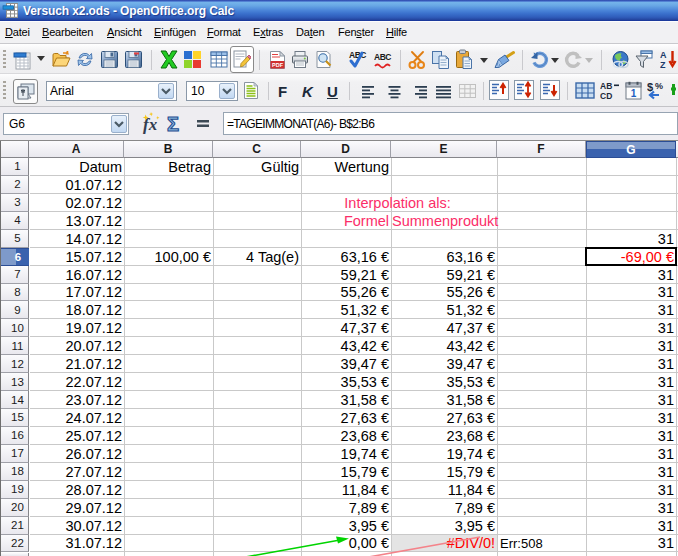 The width and height of the screenshot is (678, 556). I want to click on svg-text: AB, so click(606, 86).